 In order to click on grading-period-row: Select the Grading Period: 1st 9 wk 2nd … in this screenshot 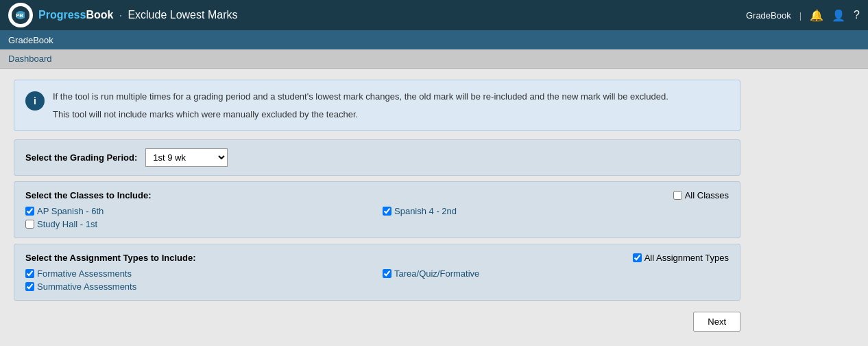, I will do `click(377, 158)`.